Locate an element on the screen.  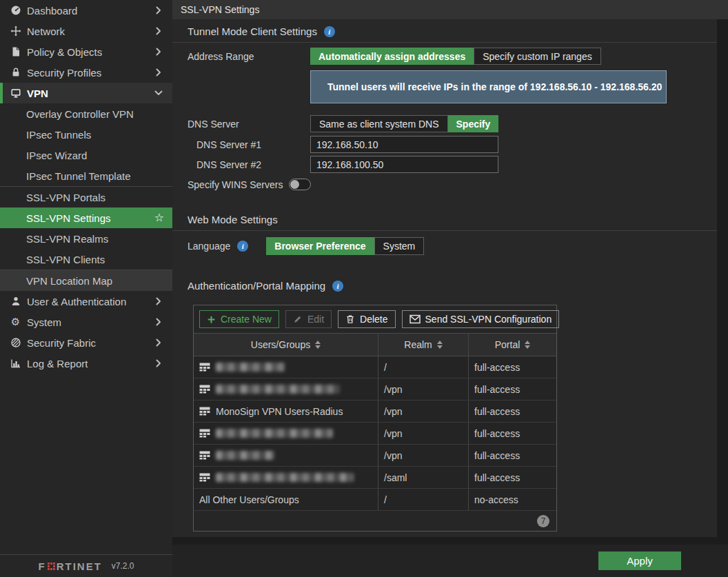
sidebar-item-label: Policy & Objects is located at coordinates (90, 52).